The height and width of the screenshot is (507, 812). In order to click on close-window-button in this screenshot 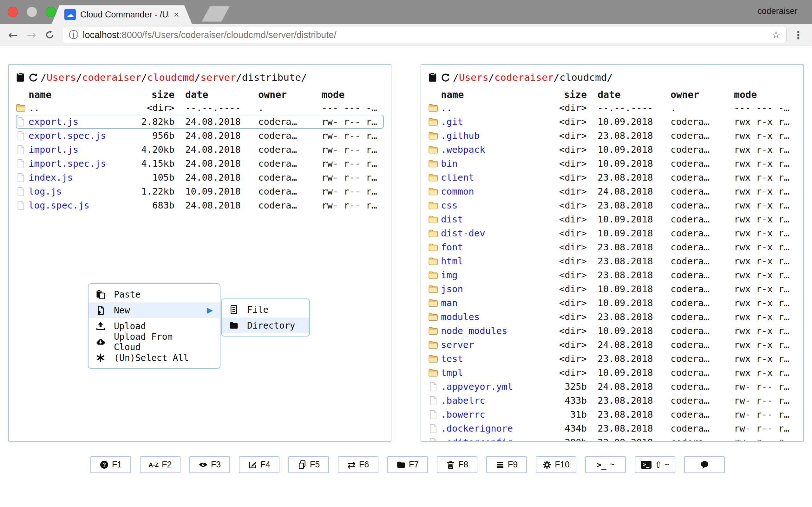, I will do `click(13, 12)`.